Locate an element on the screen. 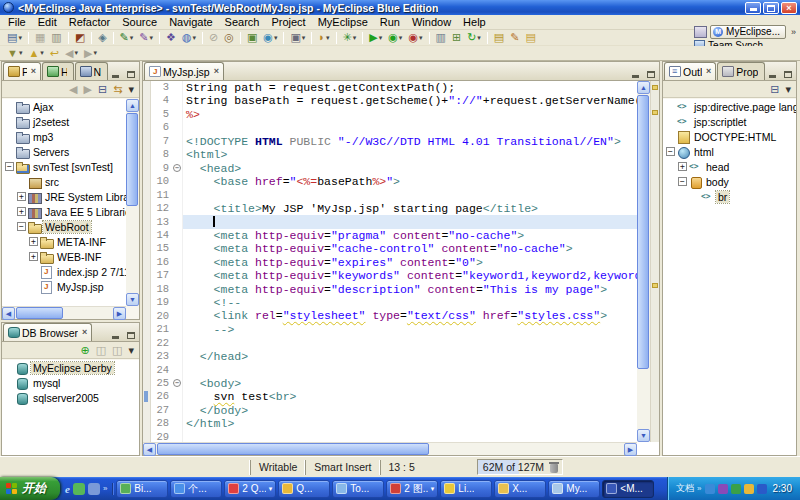 The width and height of the screenshot is (800, 500). taskbar-button-2-q: 2 Q...▾ is located at coordinates (250, 489).